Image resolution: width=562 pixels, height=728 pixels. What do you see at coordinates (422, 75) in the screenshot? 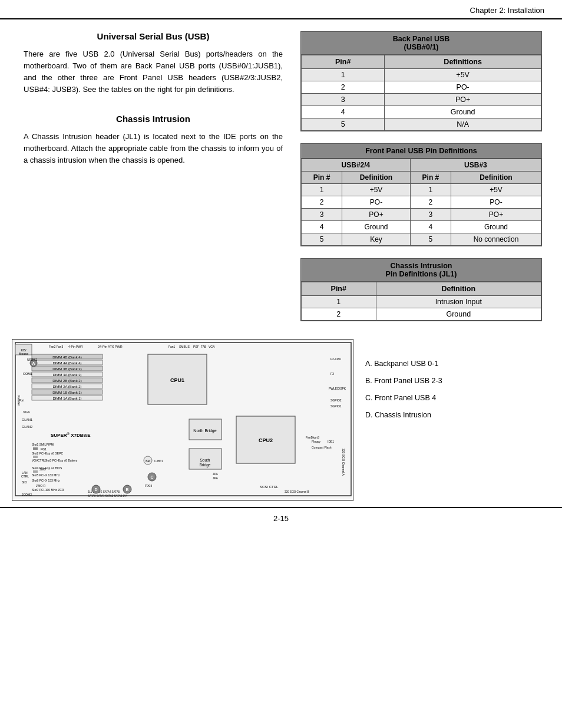
I see `table-row: 1+5V` at bounding box center [422, 75].